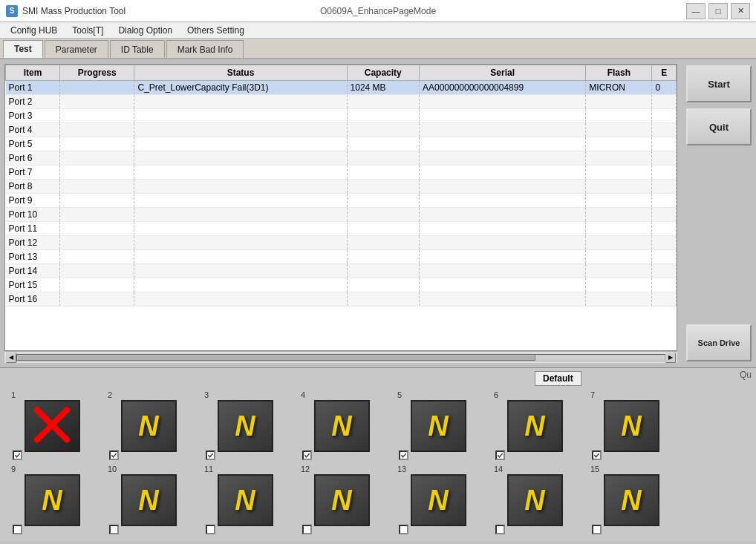 Image resolution: width=756 pixels, height=544 pixels. What do you see at coordinates (33, 172) in the screenshot?
I see `table-cell: Port 7` at bounding box center [33, 172].